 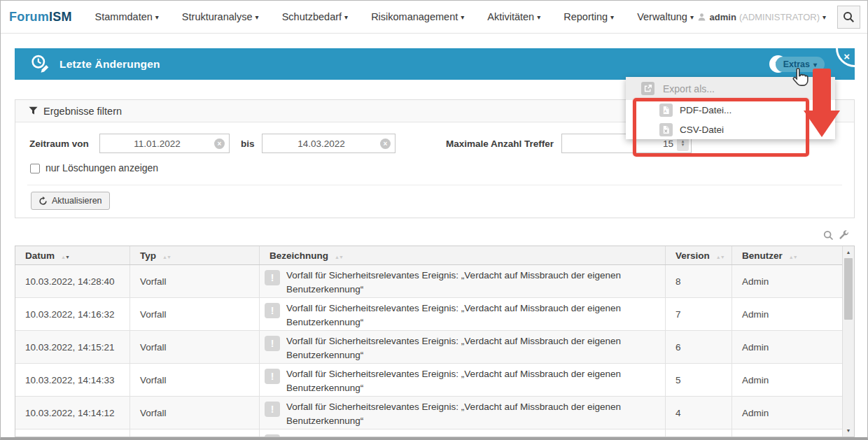 What do you see at coordinates (417, 17) in the screenshot?
I see `nav-item-risikomanagement: Risikomanagement▾` at bounding box center [417, 17].